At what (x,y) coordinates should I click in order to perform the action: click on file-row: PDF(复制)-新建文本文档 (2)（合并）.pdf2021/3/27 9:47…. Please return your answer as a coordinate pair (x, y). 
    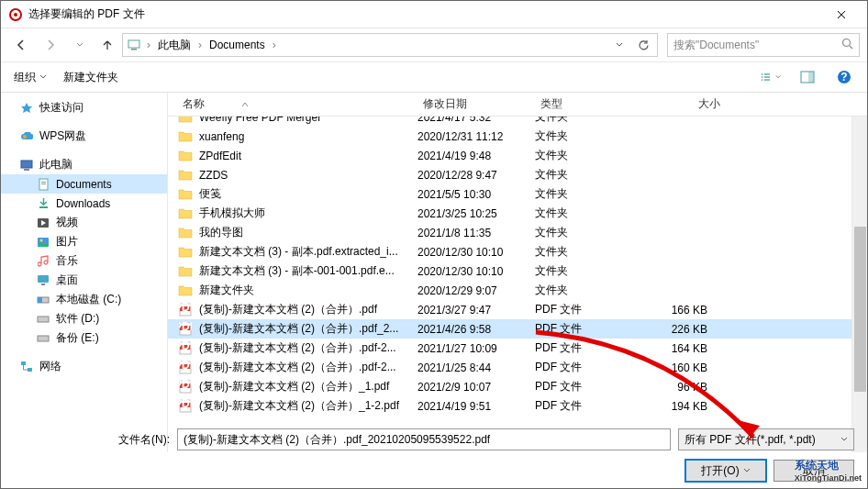
    Looking at the image, I should click on (517, 310).